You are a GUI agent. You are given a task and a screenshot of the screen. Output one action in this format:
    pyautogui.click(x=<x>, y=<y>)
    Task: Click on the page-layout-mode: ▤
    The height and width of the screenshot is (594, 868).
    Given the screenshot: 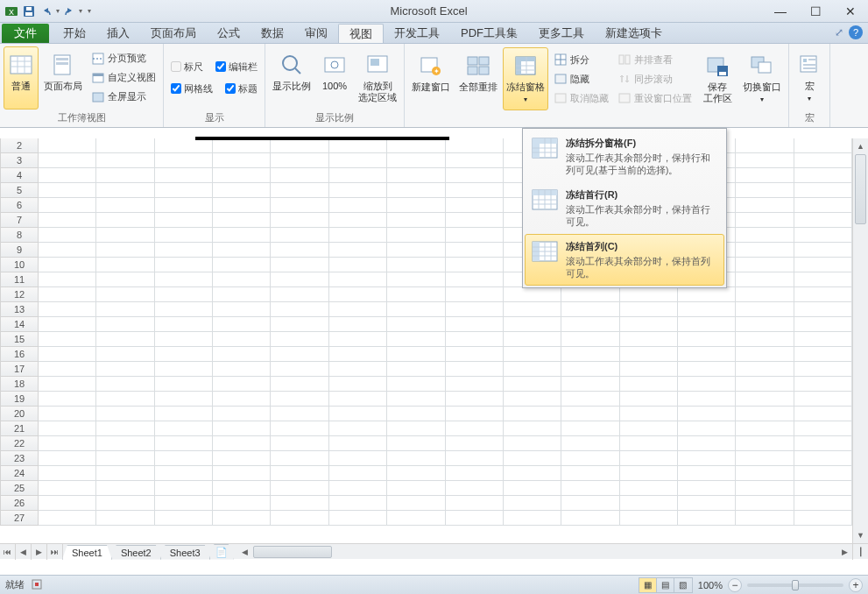 What is the action you would take?
    pyautogui.click(x=666, y=585)
    